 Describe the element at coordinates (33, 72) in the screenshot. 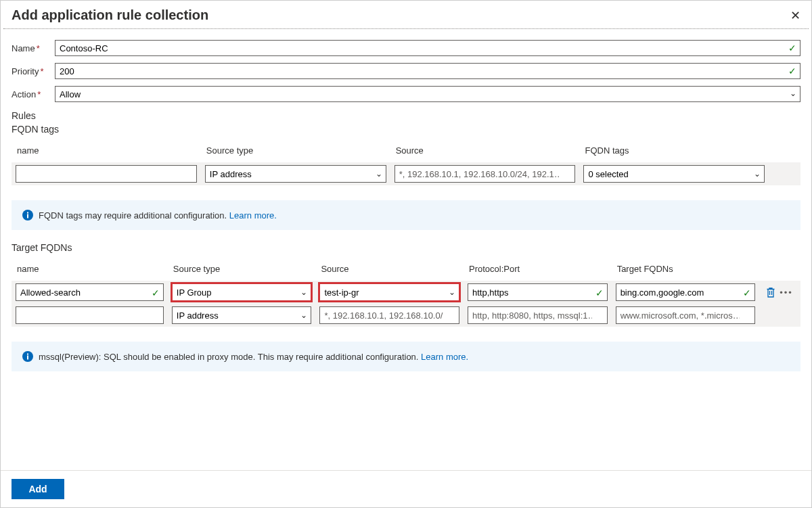

I see `priority-label: Priority*` at that location.